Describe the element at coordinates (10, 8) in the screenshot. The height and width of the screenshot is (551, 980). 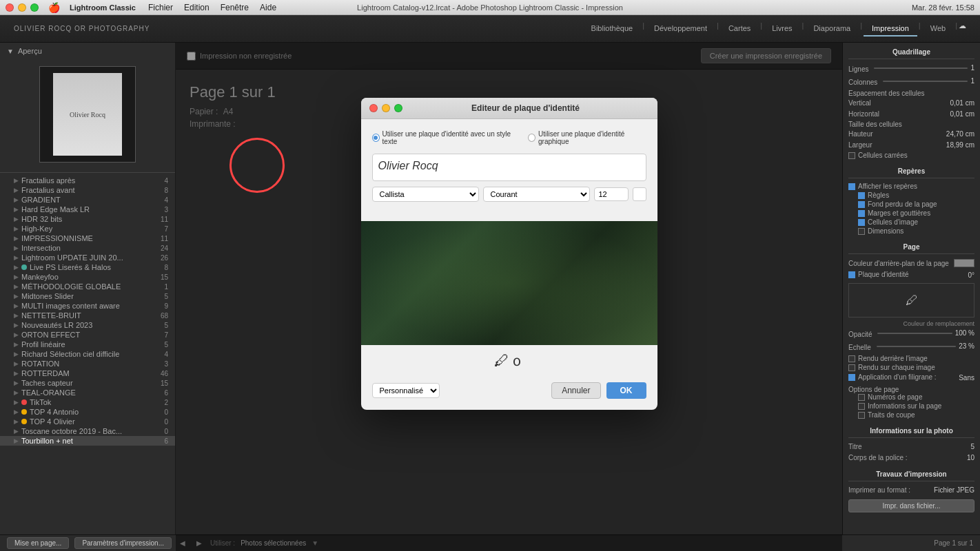
I see `close-button` at that location.